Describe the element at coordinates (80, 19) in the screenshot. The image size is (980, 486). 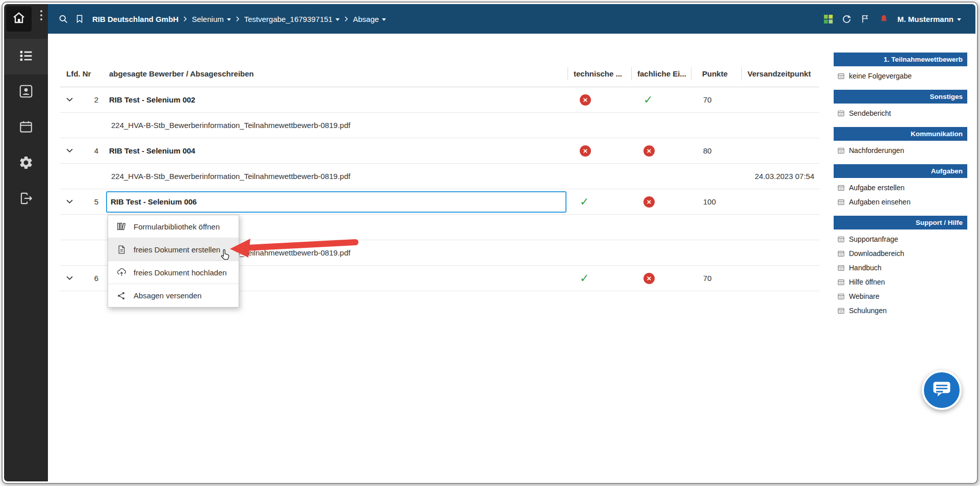
I see `bookmark-icon` at that location.